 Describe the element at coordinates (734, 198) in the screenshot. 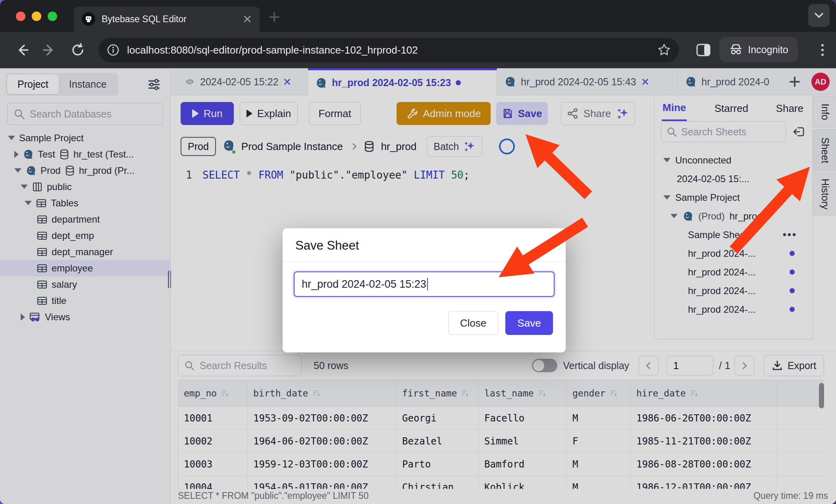

I see `sheet-group-project: Sample Project` at that location.